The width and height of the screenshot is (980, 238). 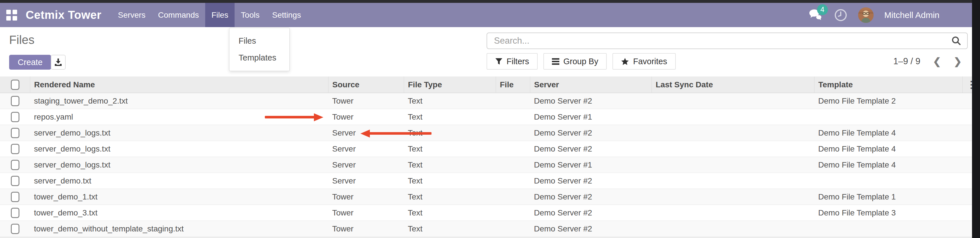 What do you see at coordinates (366, 85) in the screenshot?
I see `column-header-source: Source` at bounding box center [366, 85].